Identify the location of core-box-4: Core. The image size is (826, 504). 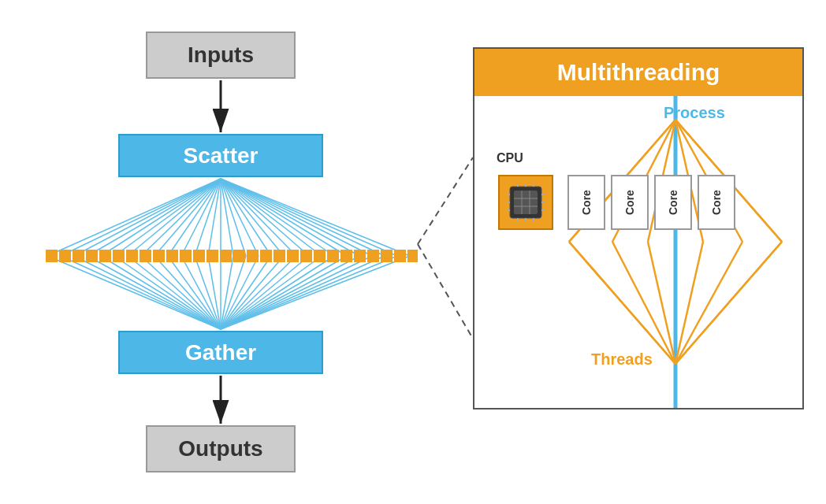
(716, 202).